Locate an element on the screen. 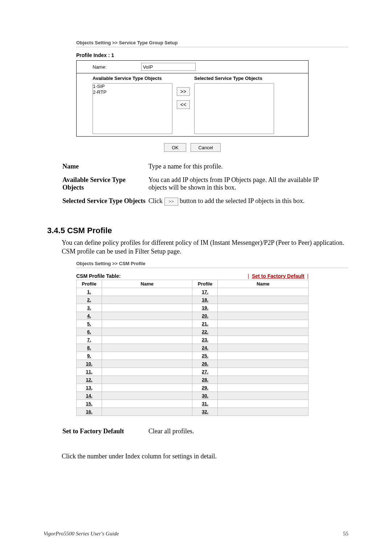 The image size is (392, 555). desc-factory-text: Clear all profiles. is located at coordinates (242, 434).